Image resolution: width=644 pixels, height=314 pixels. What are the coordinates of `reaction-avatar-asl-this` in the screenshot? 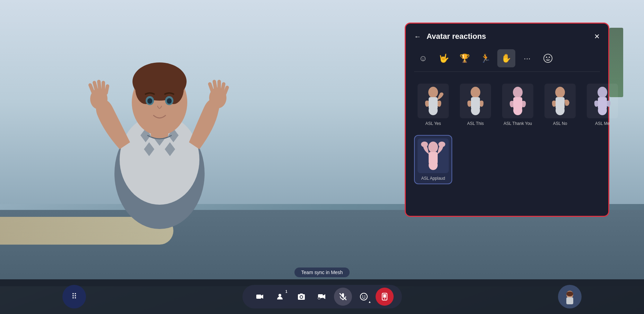 It's located at (475, 101).